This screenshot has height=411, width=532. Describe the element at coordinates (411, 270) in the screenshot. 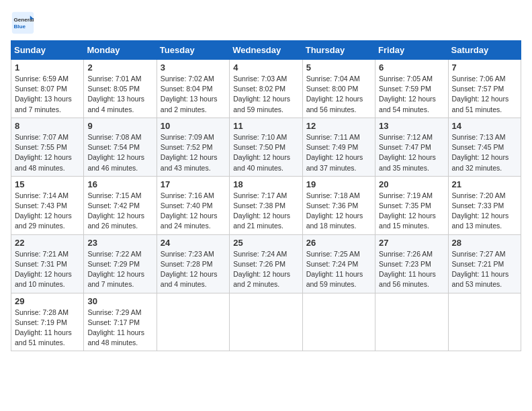

I see `day-info: Sunrise: 7:26 AMSunset: 7:23 PMDaylight:…` at that location.